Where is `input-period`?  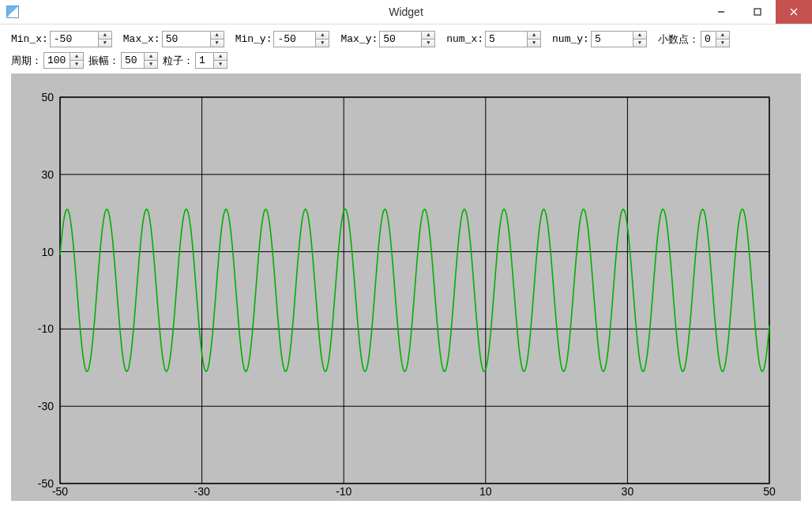
input-period is located at coordinates (57, 60).